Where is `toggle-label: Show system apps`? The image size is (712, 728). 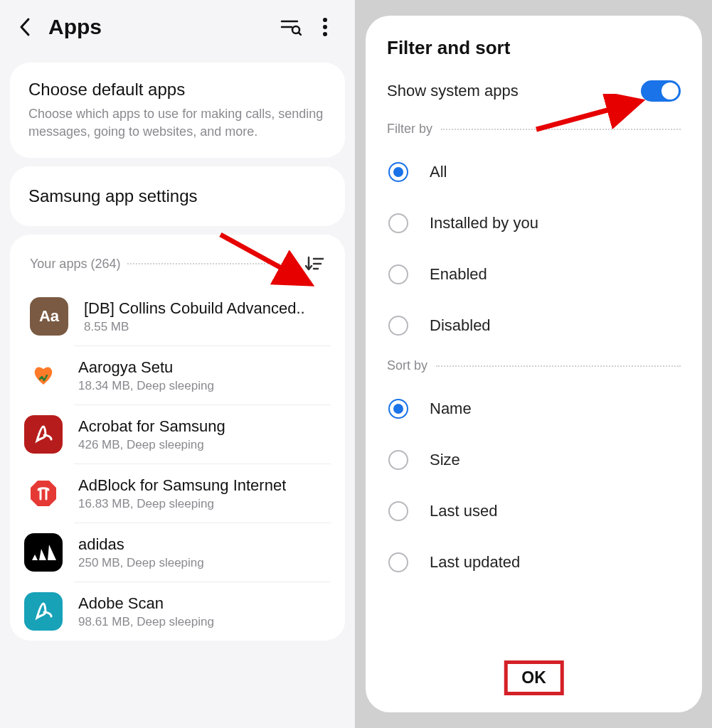 toggle-label: Show system apps is located at coordinates (452, 91).